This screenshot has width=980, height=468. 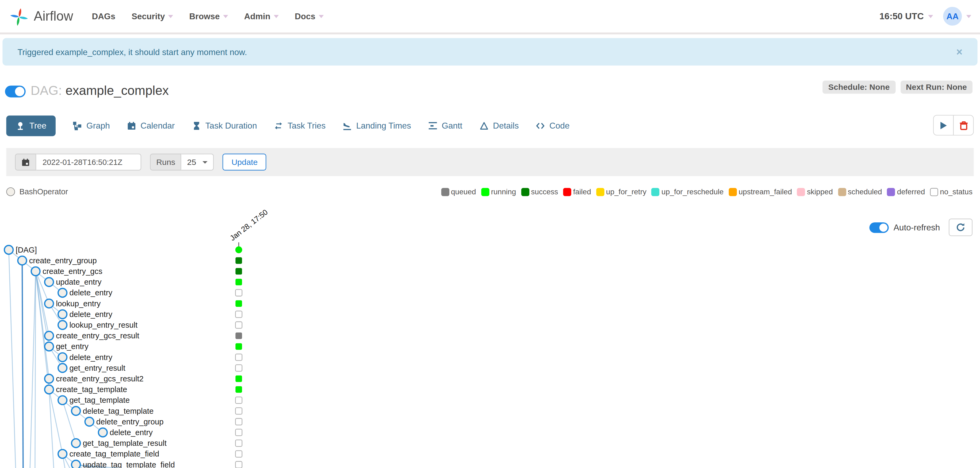 What do you see at coordinates (97, 336) in the screenshot?
I see `task-label: create_entry_gcs_result` at bounding box center [97, 336].